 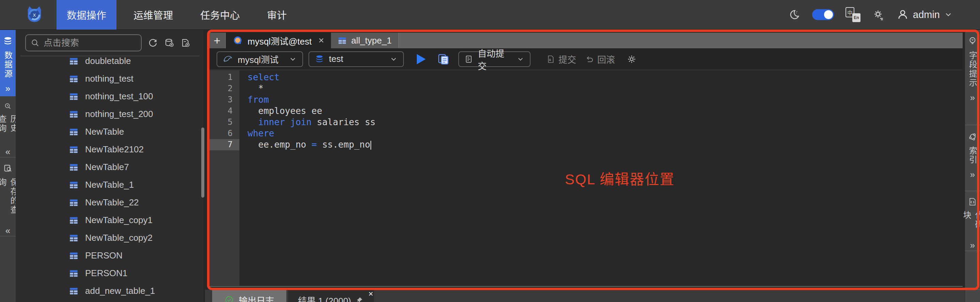 What do you see at coordinates (260, 59) in the screenshot?
I see `connection-select: mysql测试` at bounding box center [260, 59].